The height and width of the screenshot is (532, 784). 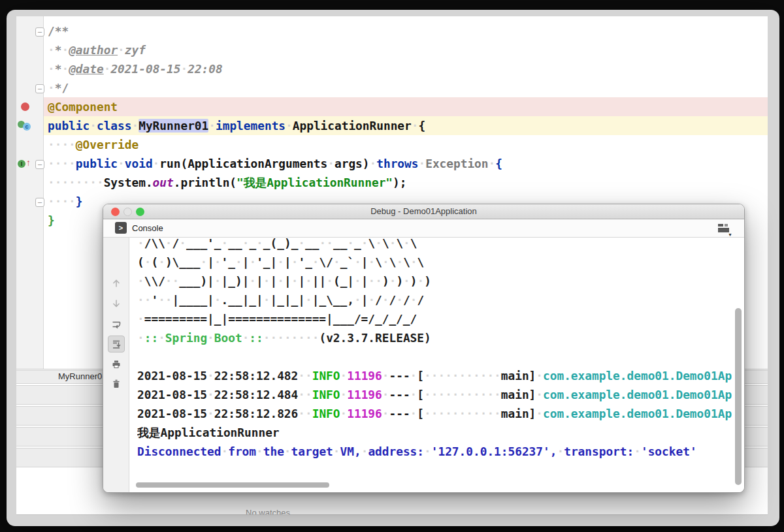 I want to click on chevron-down-icon: ▼, so click(x=730, y=235).